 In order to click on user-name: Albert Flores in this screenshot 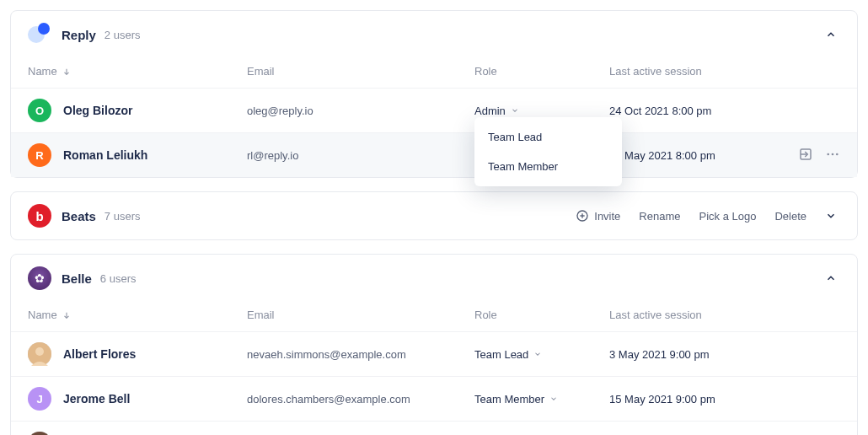, I will do `click(99, 354)`.